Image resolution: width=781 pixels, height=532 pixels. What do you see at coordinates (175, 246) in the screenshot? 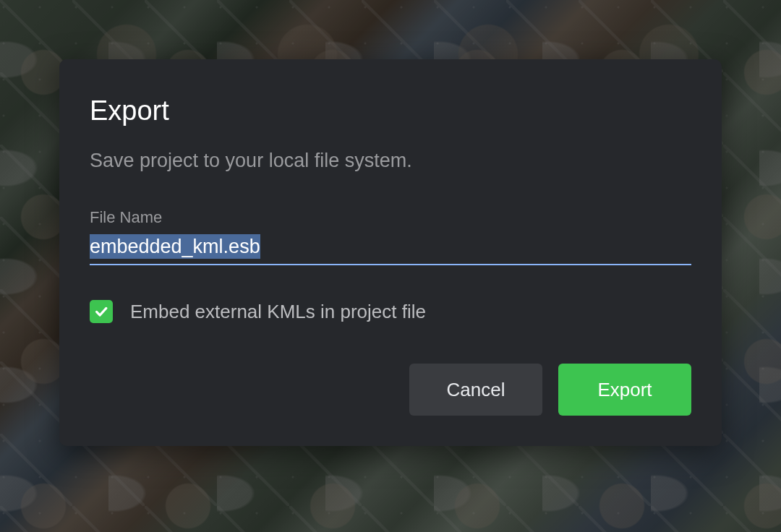
I see `file-name-input: embedded_kml.esb` at bounding box center [175, 246].